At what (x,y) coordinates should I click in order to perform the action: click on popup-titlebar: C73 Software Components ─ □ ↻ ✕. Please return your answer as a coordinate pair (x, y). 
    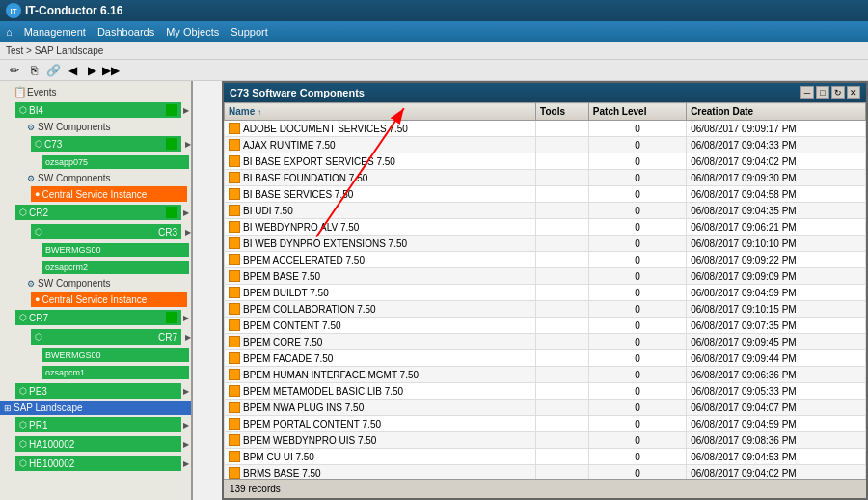
    Looking at the image, I should click on (545, 93).